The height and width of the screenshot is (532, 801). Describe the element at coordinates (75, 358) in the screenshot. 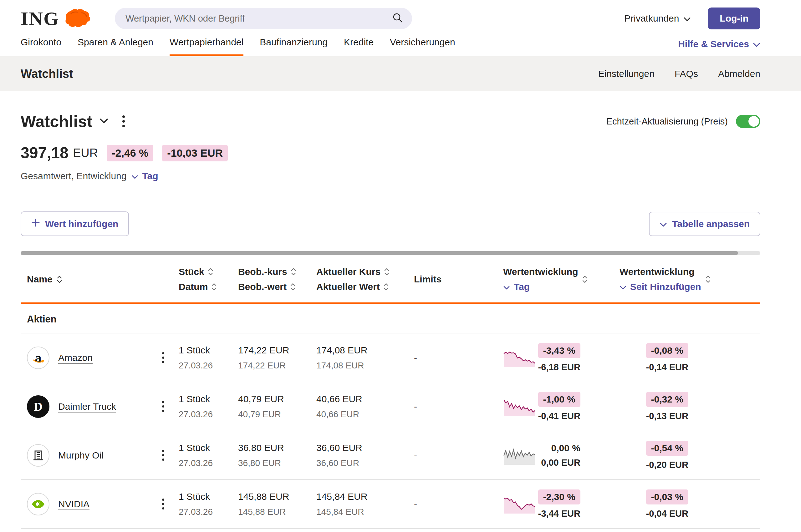

I see `security-link: Amazon` at that location.